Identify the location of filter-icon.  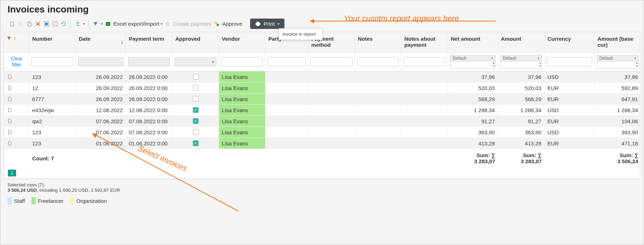
(96, 24).